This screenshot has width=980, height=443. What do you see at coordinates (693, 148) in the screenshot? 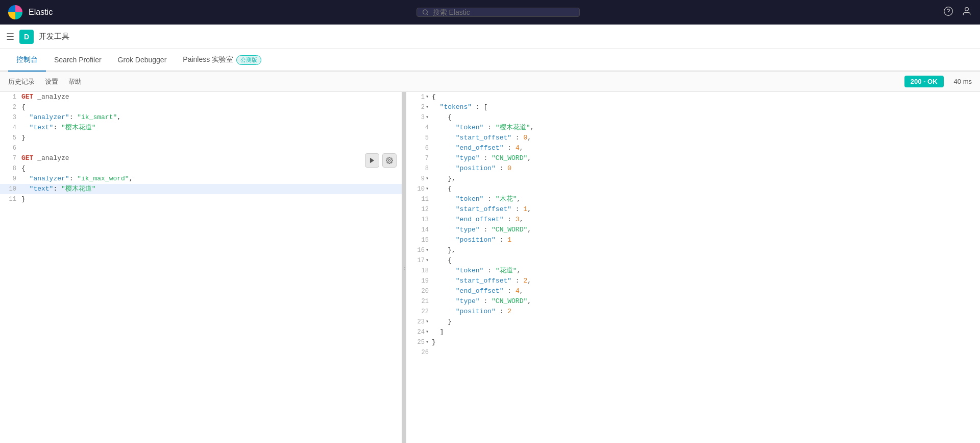
I see `out-line-6: 6 "end_offset" : 4,` at bounding box center [693, 148].